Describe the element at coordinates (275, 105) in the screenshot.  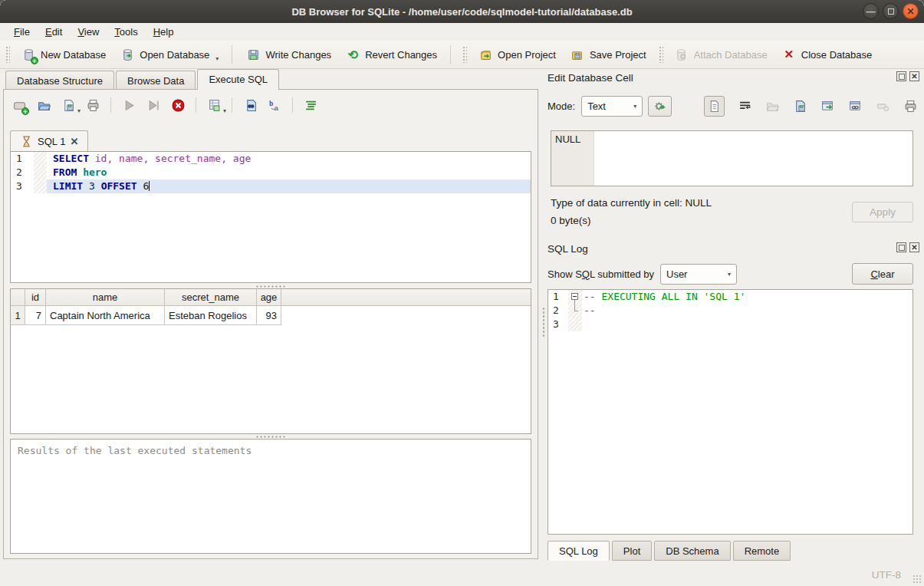
I see `find-replace-button: ba` at that location.